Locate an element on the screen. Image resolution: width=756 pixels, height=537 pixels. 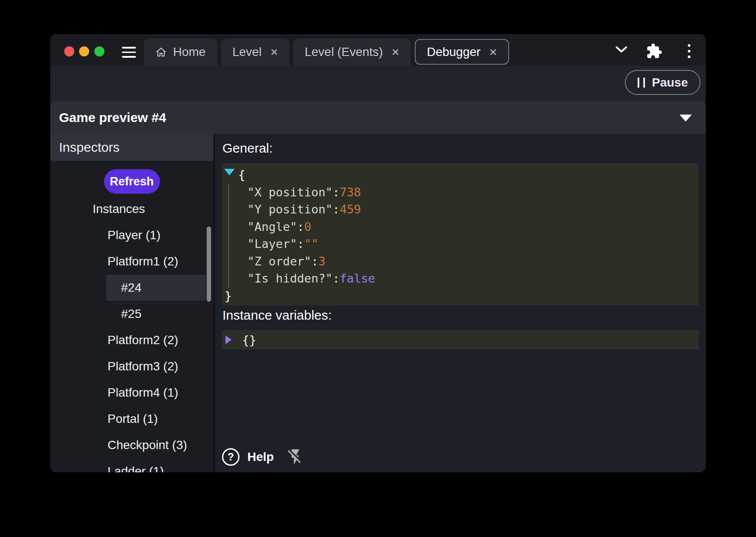
sidebar-scrollbar is located at coordinates (209, 264).